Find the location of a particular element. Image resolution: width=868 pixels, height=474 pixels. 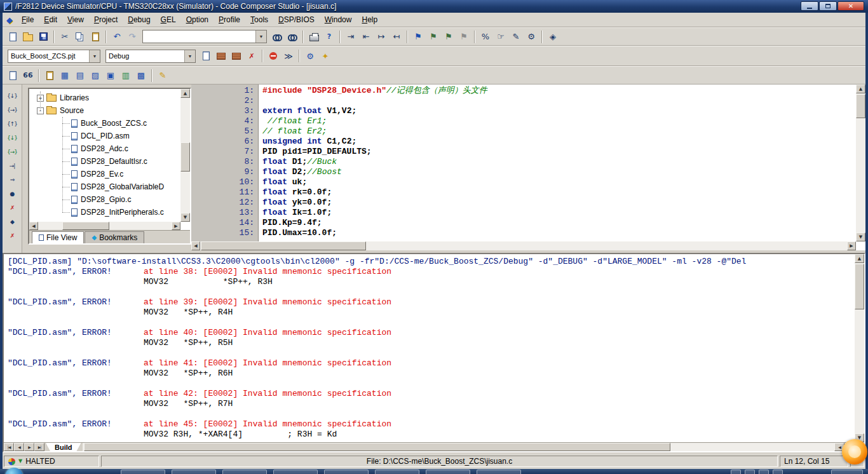

menu-debug: Debug is located at coordinates (139, 20).